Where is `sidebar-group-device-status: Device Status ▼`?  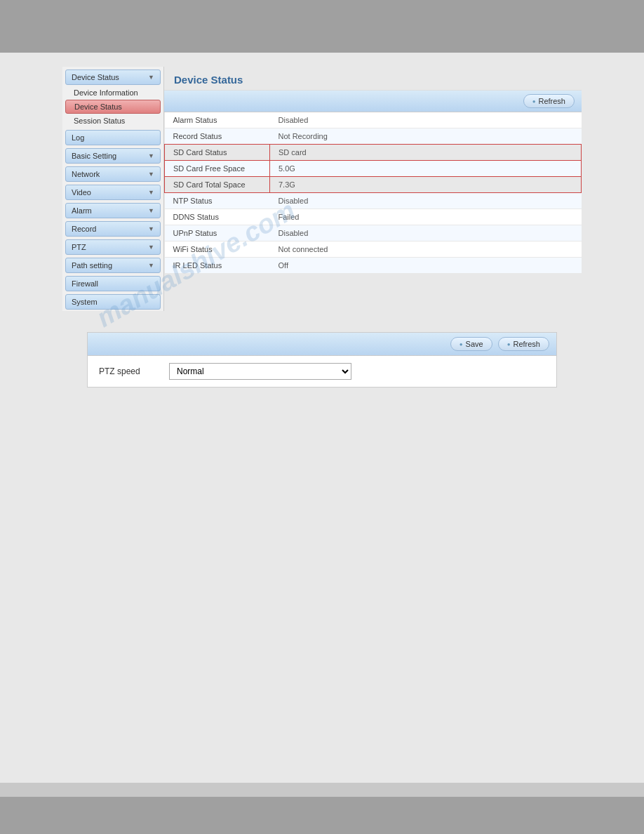
sidebar-group-device-status: Device Status ▼ is located at coordinates (113, 77).